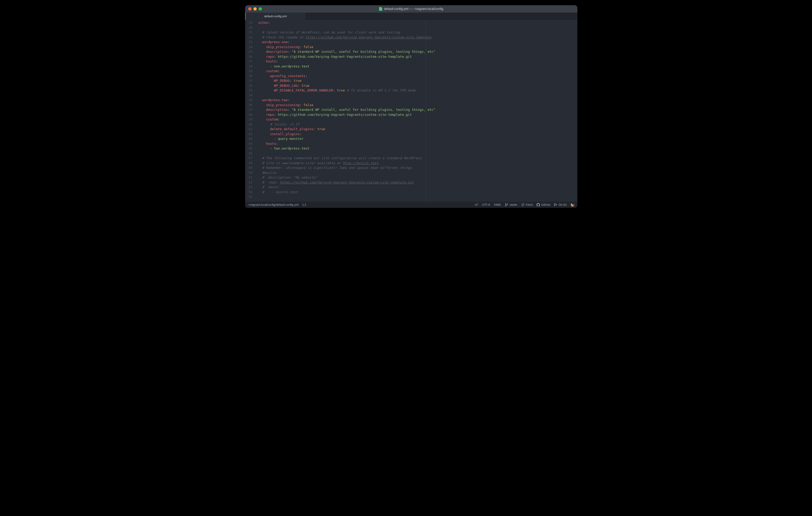  Describe the element at coordinates (527, 205) in the screenshot. I see `status-fetch: Fetch` at that location.